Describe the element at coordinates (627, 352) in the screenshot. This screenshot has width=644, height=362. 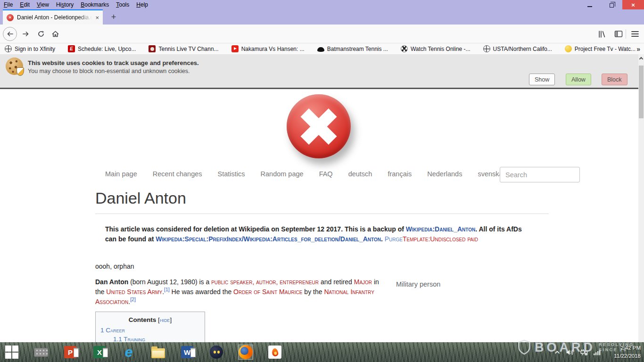
I see `taskbar-clock: 2:42 PM 11/22/2018` at that location.